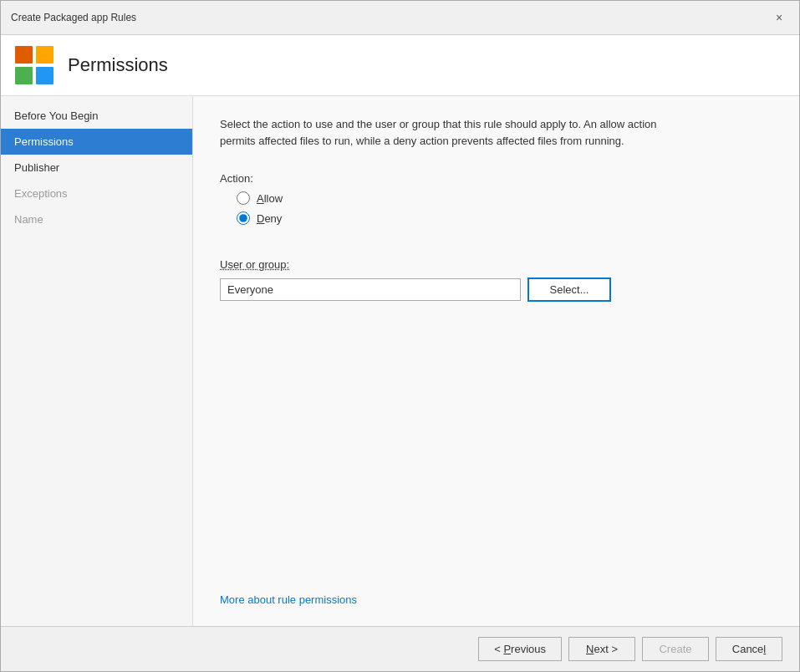  I want to click on sidebar-item-exceptions: Exceptions, so click(97, 194).